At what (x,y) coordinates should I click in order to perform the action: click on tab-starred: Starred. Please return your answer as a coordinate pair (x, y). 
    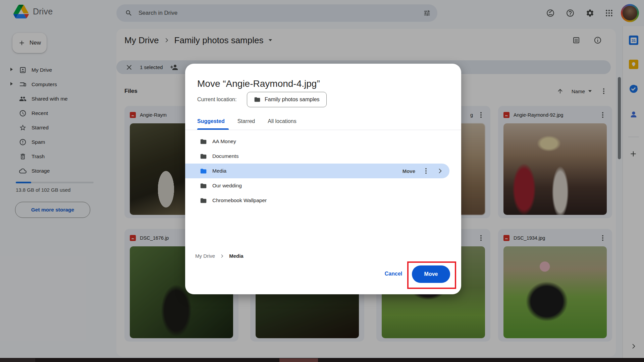
    Looking at the image, I should click on (246, 121).